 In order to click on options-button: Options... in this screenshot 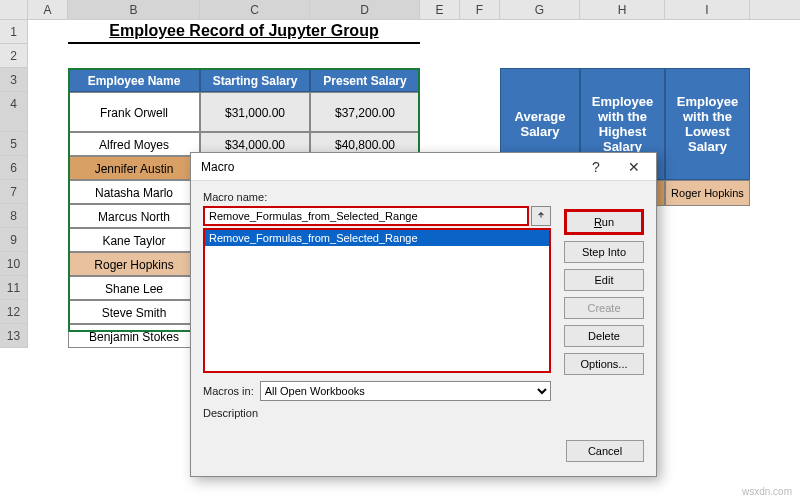, I will do `click(604, 364)`.